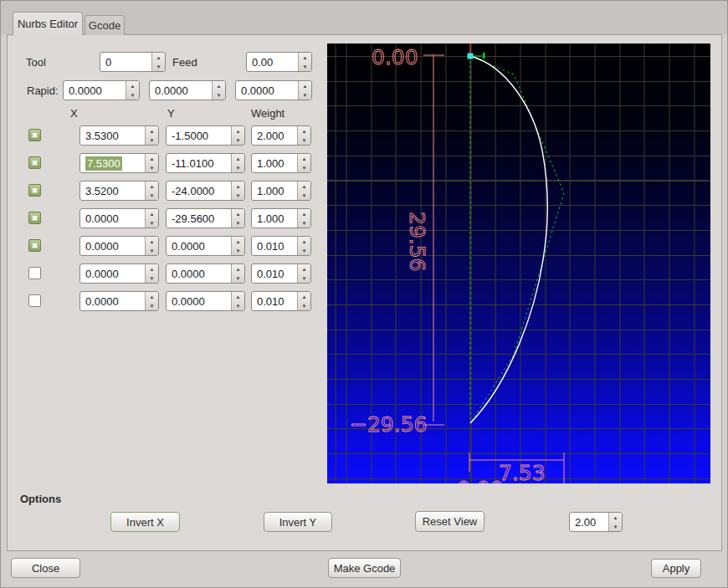  I want to click on point-y-spinbox: -11.0100 ▲▼, so click(206, 163).